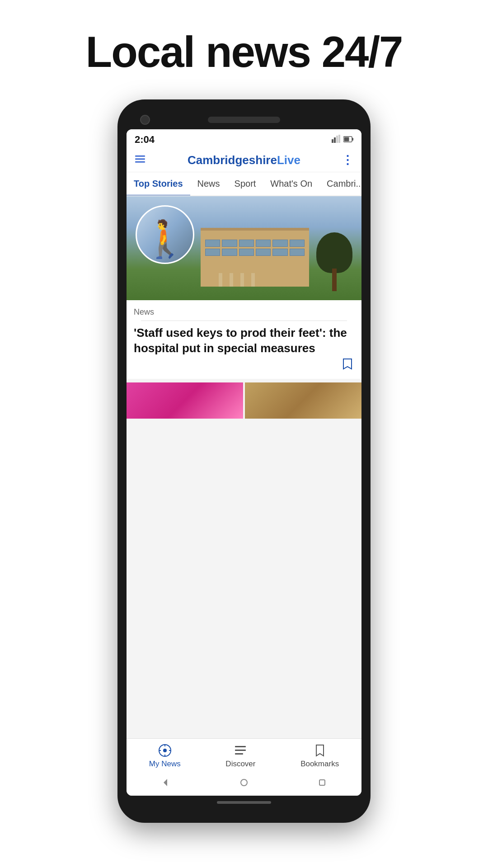 Image resolution: width=488 pixels, height=868 pixels. I want to click on tree-top, so click(334, 253).